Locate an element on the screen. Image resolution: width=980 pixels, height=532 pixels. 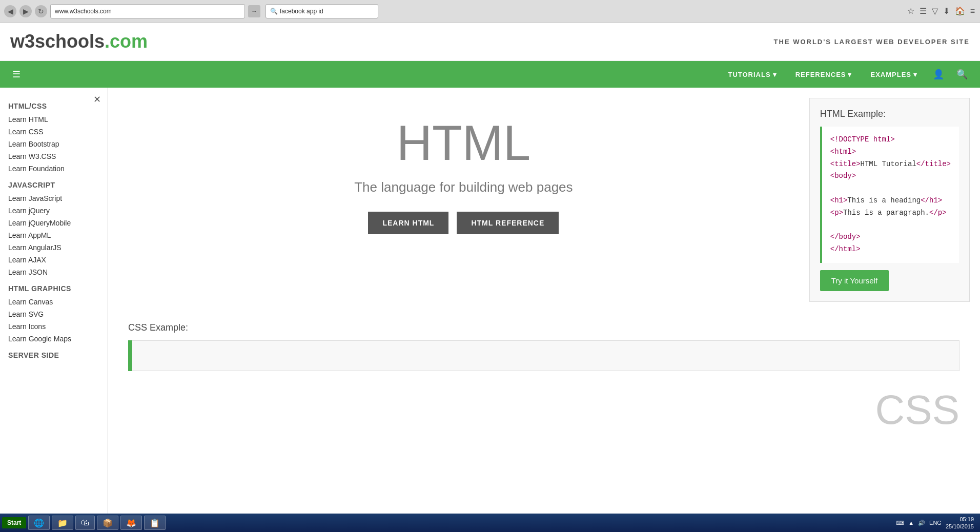
examples-label: EXAMPLES is located at coordinates (891, 75).